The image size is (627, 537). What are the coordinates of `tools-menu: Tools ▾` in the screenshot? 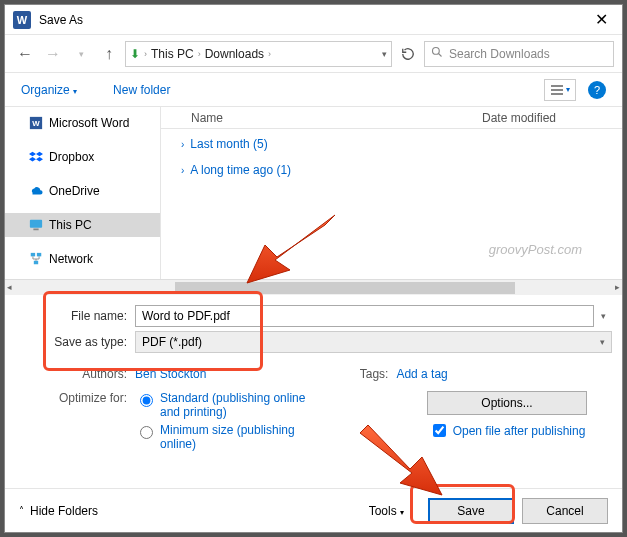 It's located at (386, 511).